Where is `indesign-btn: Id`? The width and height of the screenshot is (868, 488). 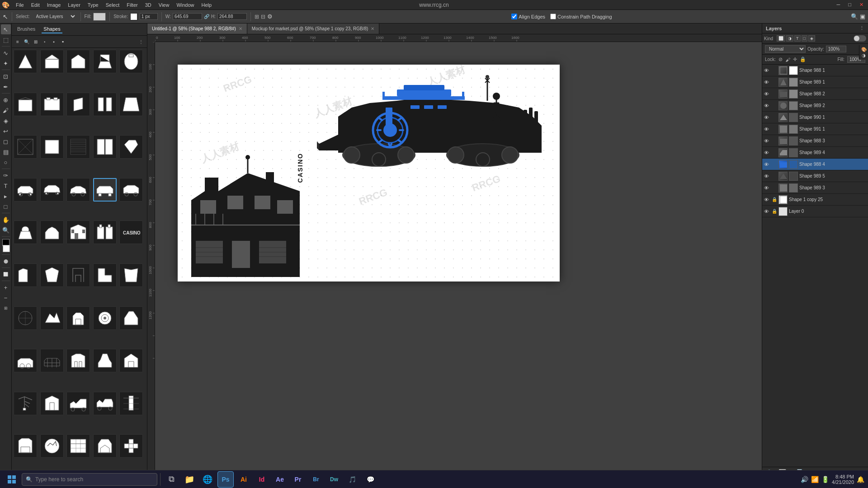 indesign-btn: Id is located at coordinates (262, 479).